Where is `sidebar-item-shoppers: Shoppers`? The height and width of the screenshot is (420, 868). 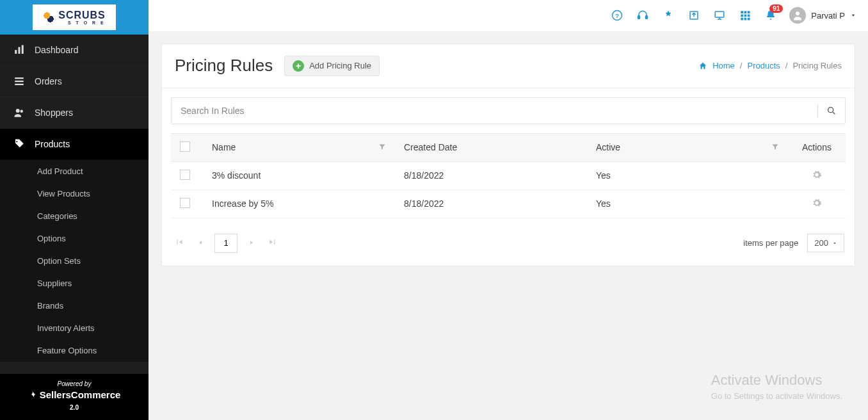
sidebar-item-shoppers: Shoppers is located at coordinates (74, 113).